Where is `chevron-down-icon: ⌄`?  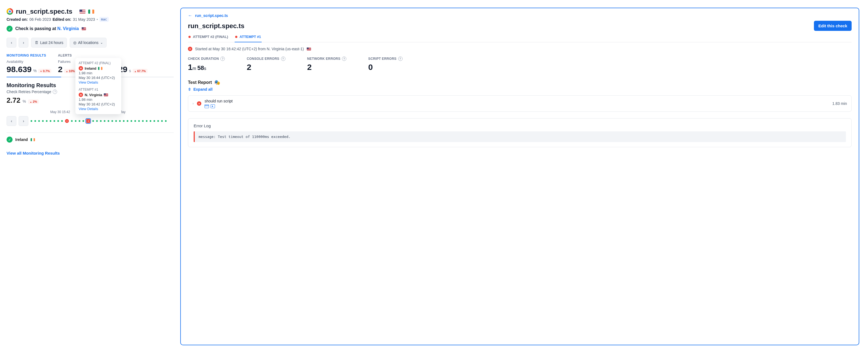 chevron-down-icon: ⌄ is located at coordinates (102, 42).